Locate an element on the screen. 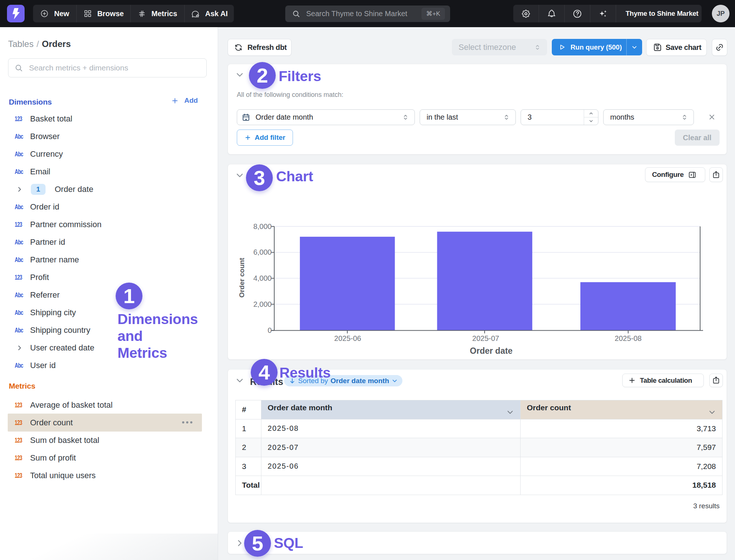  svg-text: 0 is located at coordinates (269, 330).